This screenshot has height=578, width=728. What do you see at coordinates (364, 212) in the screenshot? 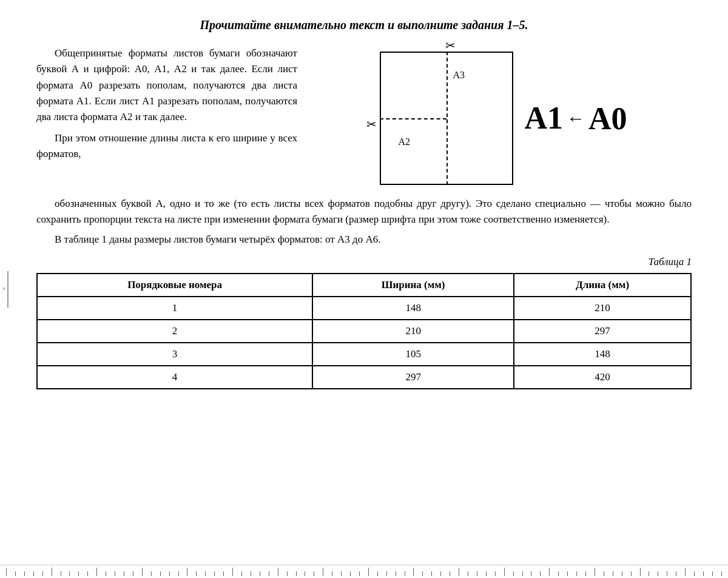
I see `paragraph-continuation: обозначенных буквой А, одно и то же (то …` at bounding box center [364, 212].